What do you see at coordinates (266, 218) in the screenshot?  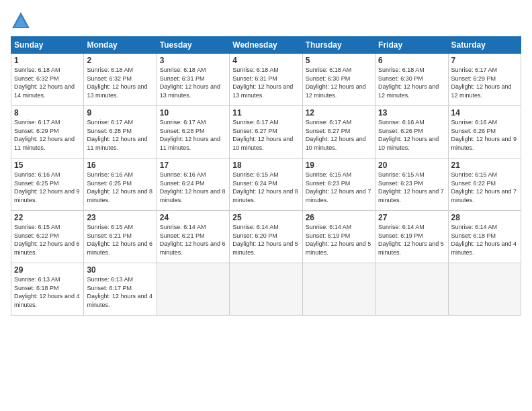 I see `day-number: 25` at bounding box center [266, 218].